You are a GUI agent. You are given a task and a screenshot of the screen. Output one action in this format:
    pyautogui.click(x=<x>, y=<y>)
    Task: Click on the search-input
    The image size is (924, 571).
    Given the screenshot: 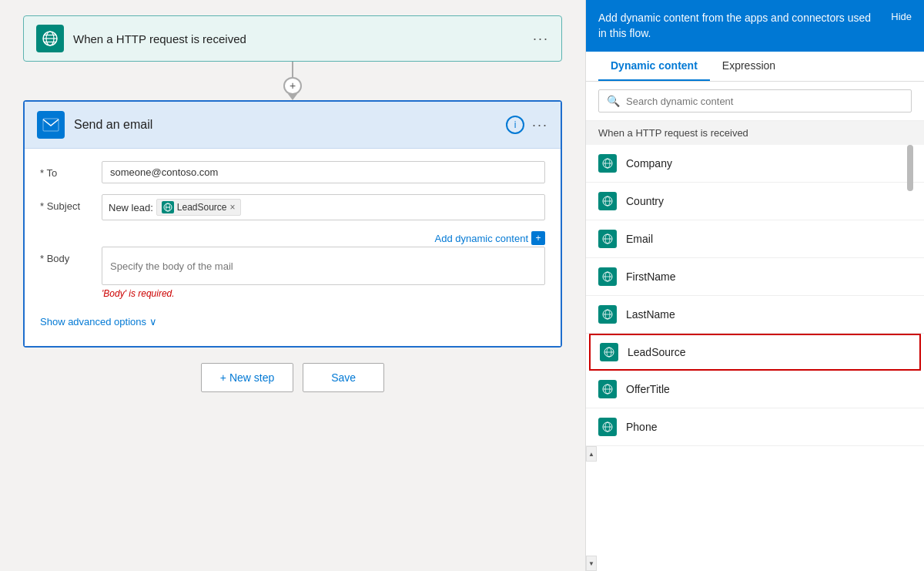 What is the action you would take?
    pyautogui.click(x=765, y=102)
    